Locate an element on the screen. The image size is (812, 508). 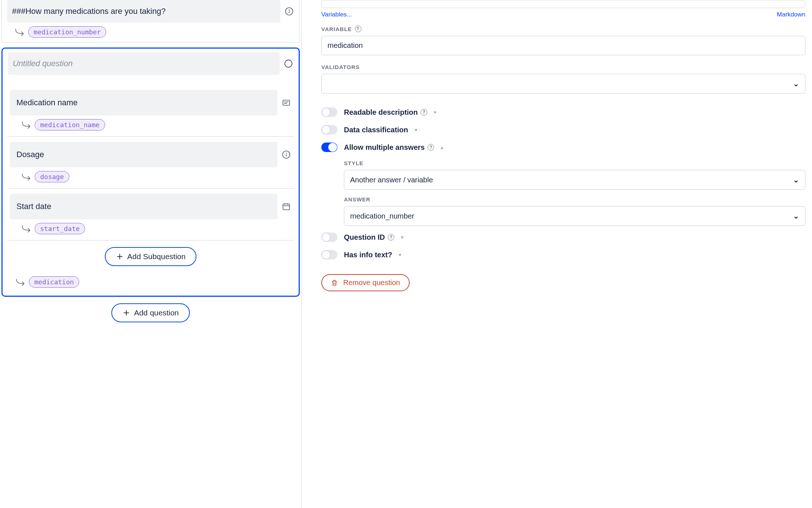
variable-row: medication is located at coordinates (150, 282).